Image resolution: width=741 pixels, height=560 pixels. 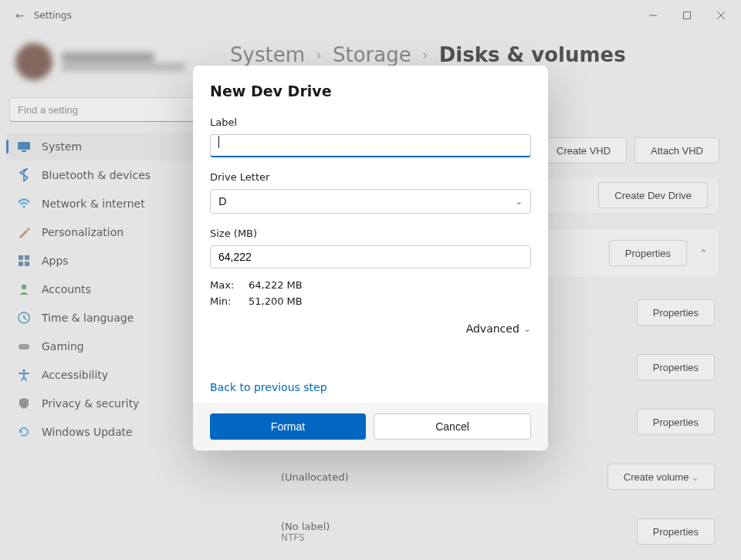 I want to click on min-value: 51,200 MB, so click(x=390, y=301).